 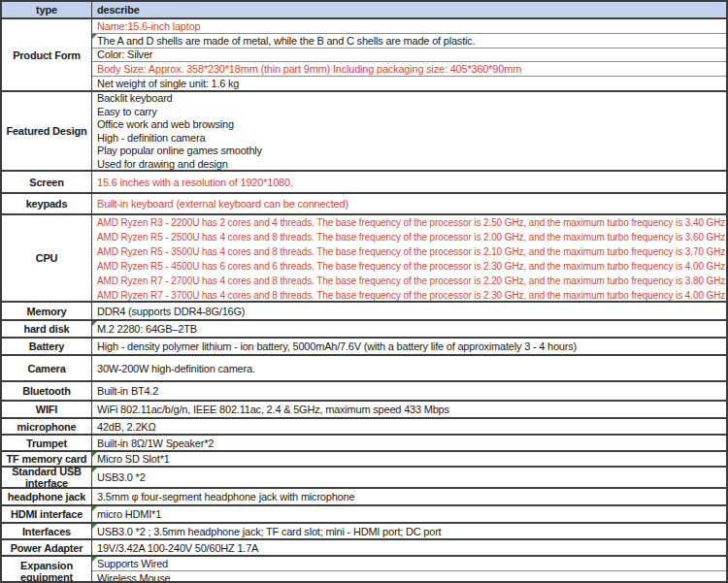 What do you see at coordinates (47, 532) in the screenshot?
I see `row-label: Interfaces` at bounding box center [47, 532].